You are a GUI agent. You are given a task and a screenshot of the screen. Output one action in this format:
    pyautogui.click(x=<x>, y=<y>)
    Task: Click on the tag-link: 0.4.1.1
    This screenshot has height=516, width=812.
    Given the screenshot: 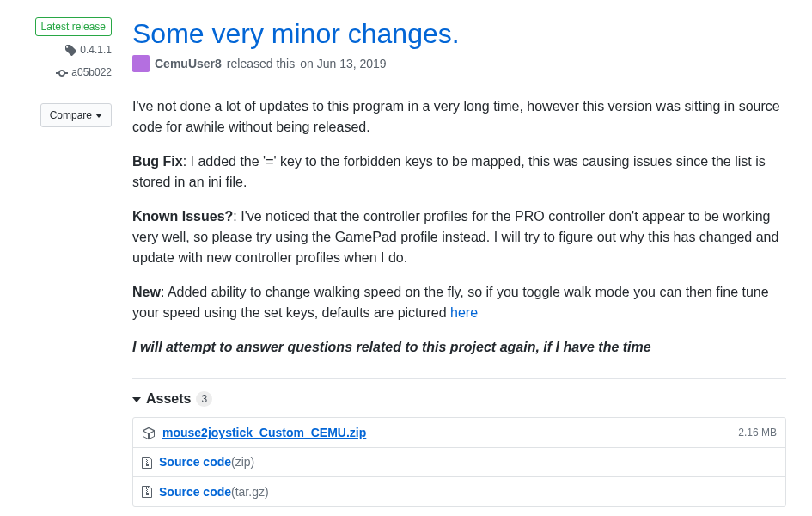 What is the action you would take?
    pyautogui.click(x=96, y=50)
    